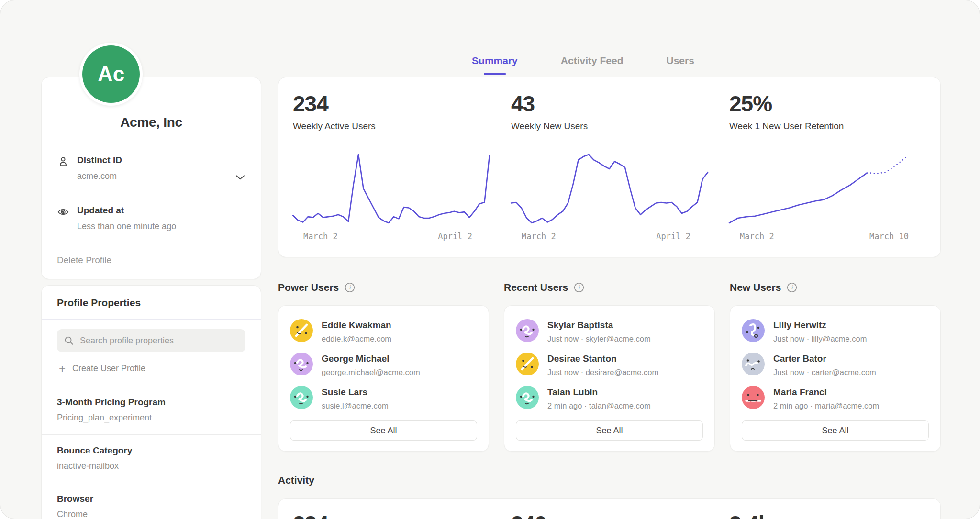 This screenshot has width=980, height=519. What do you see at coordinates (151, 501) in the screenshot?
I see `property-row: Browser Chrome` at bounding box center [151, 501].